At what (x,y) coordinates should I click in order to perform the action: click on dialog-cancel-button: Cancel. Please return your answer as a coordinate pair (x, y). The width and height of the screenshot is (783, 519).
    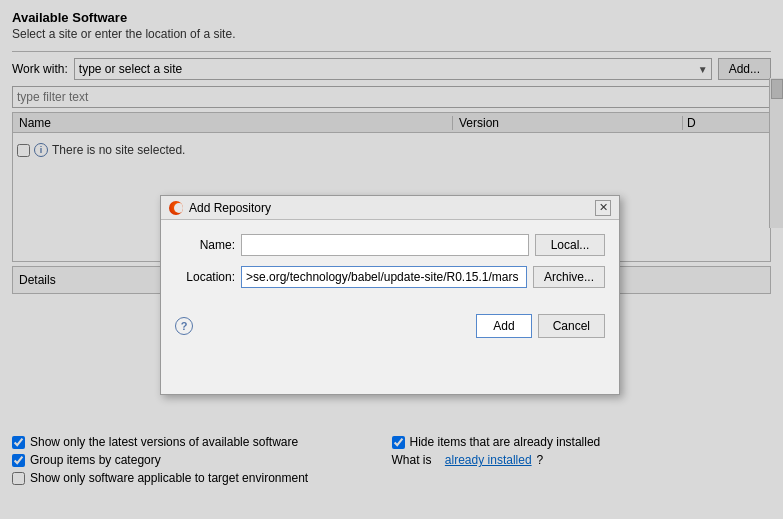
    Looking at the image, I should click on (572, 326).